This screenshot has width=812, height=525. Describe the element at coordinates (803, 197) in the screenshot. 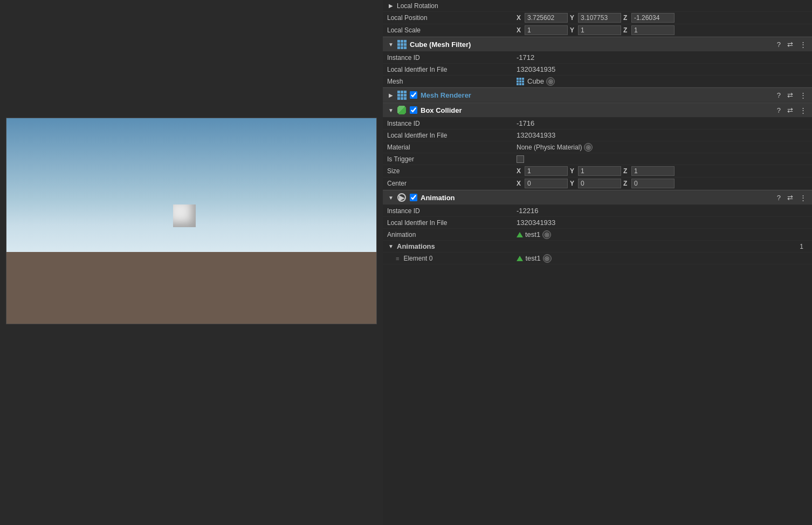

I see `animation-more-button: ⋮` at that location.